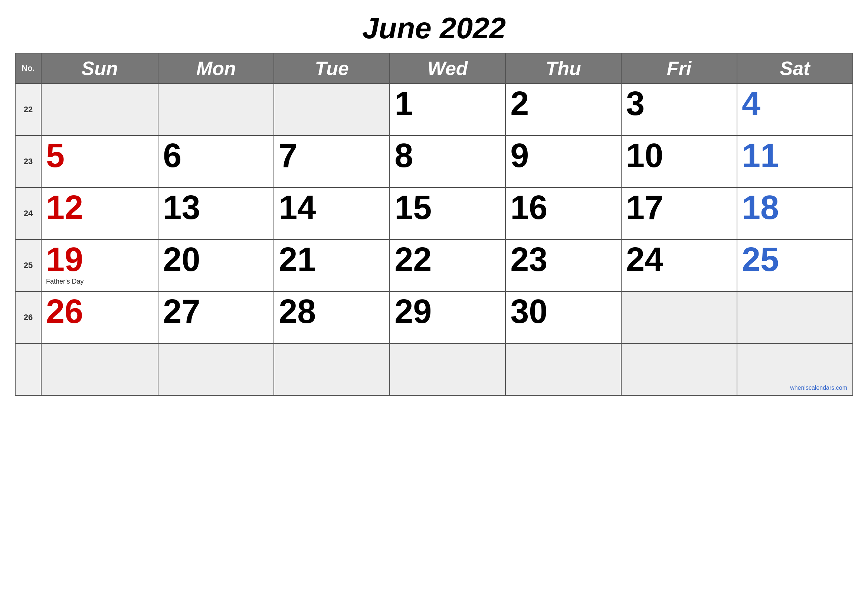 This screenshot has width=868, height=614. Describe the element at coordinates (563, 312) in the screenshot. I see `day-number: 30` at that location.